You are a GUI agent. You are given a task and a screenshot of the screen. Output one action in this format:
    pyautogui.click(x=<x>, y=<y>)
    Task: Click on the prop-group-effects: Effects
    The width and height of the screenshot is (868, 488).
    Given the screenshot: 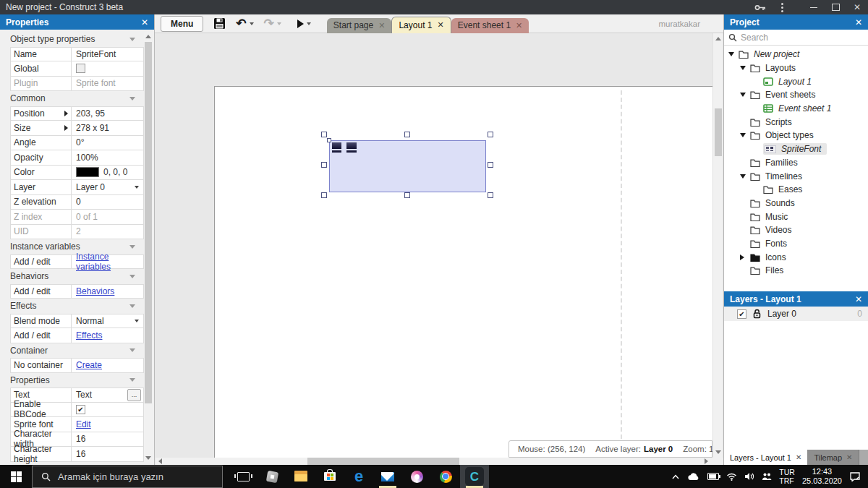 What is the action you would take?
    pyautogui.click(x=72, y=307)
    